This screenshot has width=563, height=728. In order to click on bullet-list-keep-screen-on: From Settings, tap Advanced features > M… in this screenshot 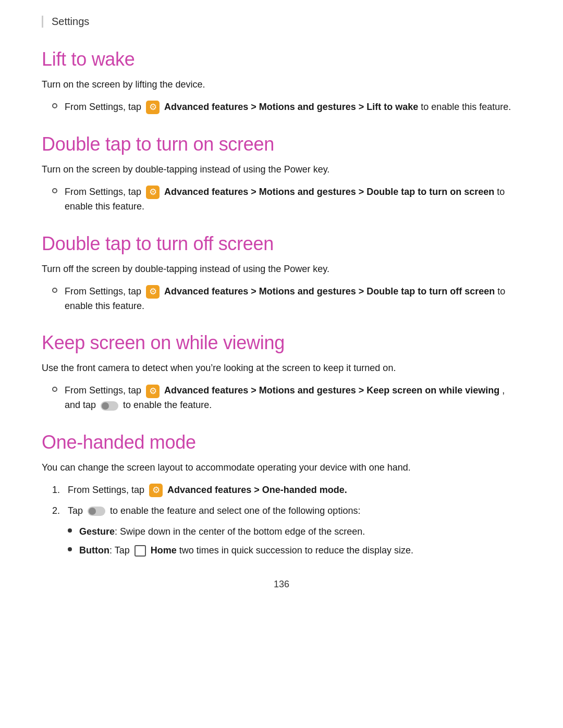, I will do `click(282, 398)`.